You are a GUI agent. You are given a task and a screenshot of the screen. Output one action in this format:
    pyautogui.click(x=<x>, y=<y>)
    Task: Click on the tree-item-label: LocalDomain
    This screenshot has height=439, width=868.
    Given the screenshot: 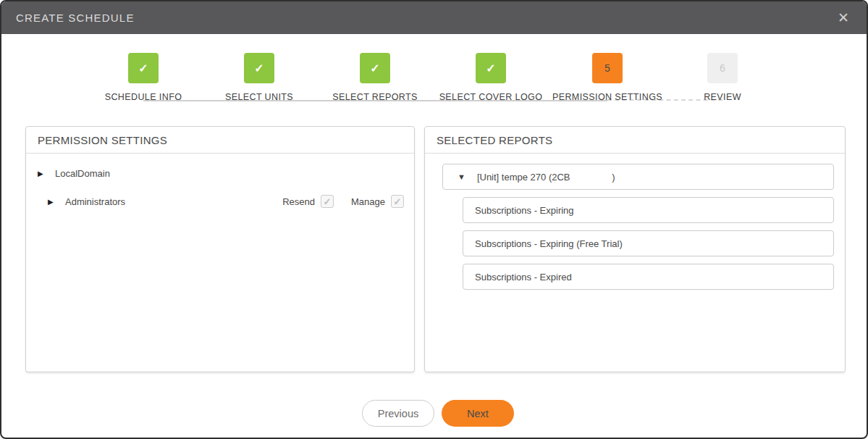 What is the action you would take?
    pyautogui.click(x=83, y=174)
    